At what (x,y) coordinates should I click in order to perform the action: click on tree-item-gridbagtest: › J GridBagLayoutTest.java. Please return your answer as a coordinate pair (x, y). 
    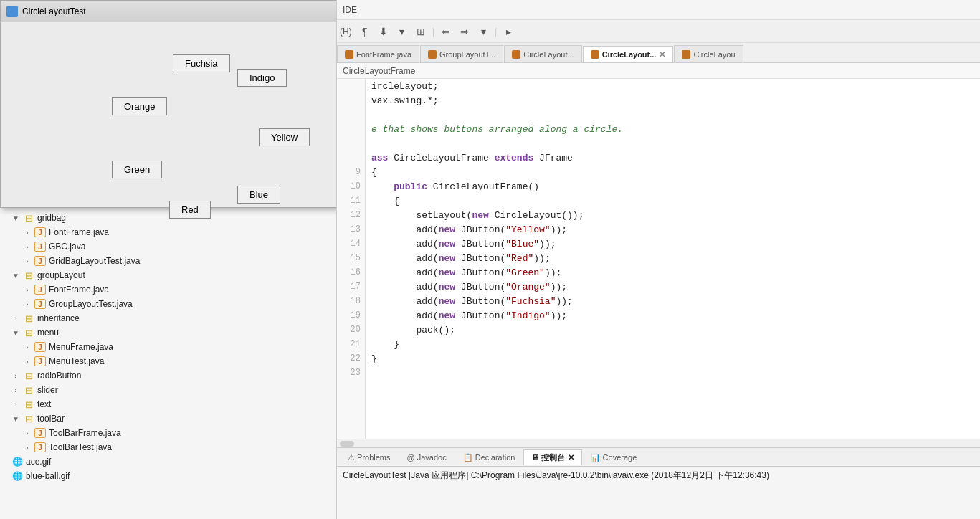
    Looking at the image, I should click on (168, 261).